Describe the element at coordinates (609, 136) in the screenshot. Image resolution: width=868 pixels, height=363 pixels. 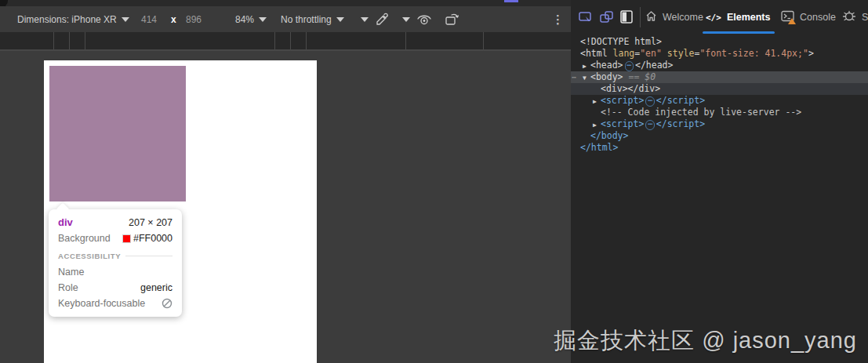
I see `code-token: </body>` at that location.